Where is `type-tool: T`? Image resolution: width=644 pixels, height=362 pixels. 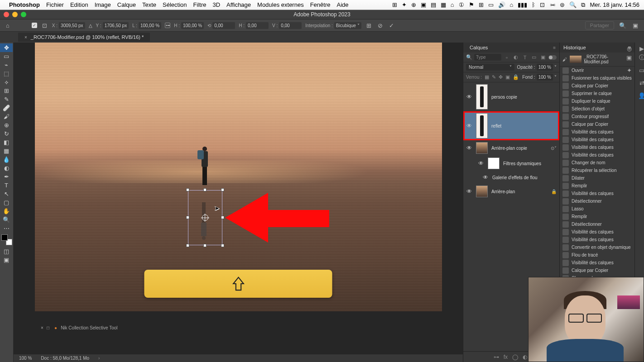 type-tool: T is located at coordinates (6, 186).